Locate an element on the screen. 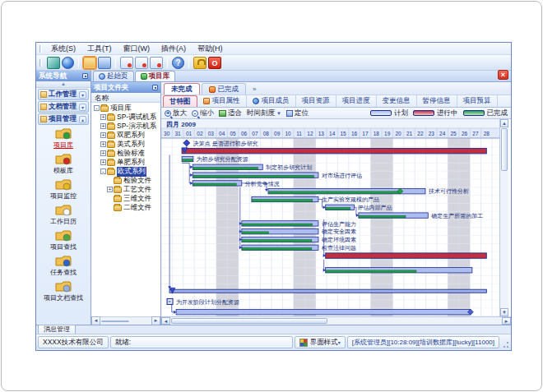 Image resolution: width=543 pixels, height=392 pixels. sidebar-group-文档管理: 文档管理▾ is located at coordinates (63, 107).